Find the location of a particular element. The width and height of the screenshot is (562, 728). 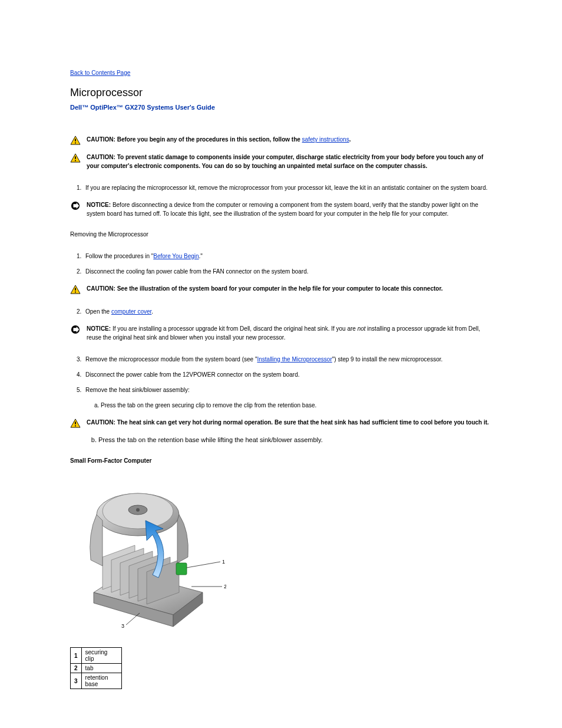

step-procedures: Follow the procedures in "Before You Beg… is located at coordinates (287, 256).